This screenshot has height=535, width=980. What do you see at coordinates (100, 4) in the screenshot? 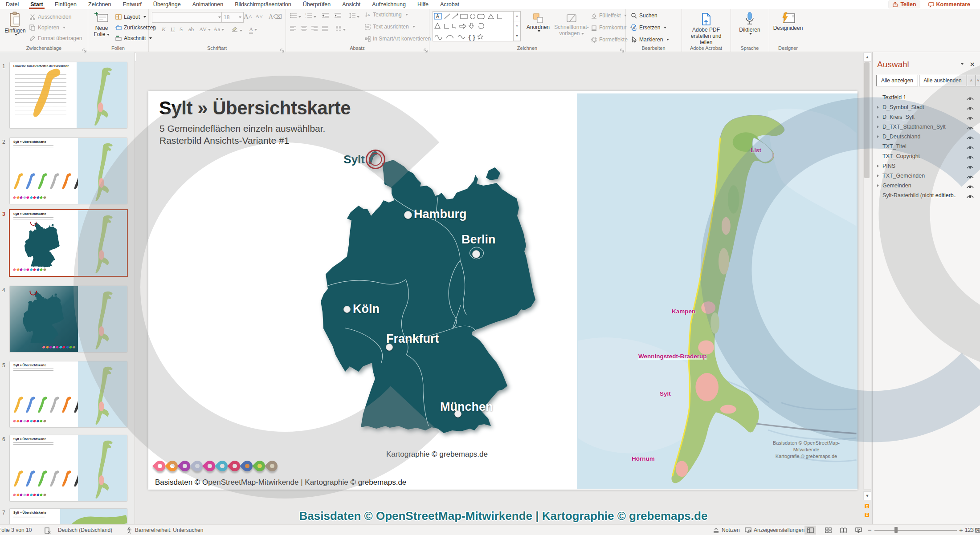
I see `menu-item-zeichnen: Zeichnen` at bounding box center [100, 4].